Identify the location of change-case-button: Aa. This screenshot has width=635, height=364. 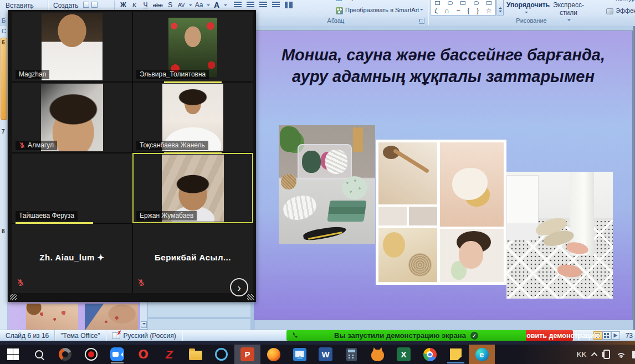
(199, 5).